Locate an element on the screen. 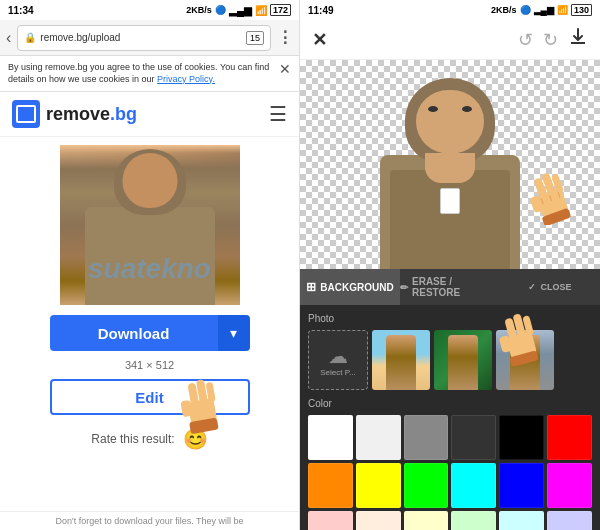  face is located at coordinates (150, 180).